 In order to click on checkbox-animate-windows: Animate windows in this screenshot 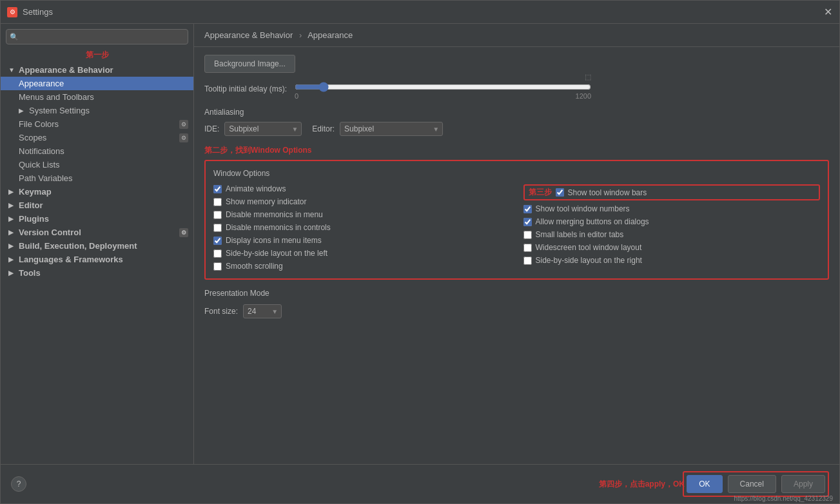, I will do `click(362, 189)`.